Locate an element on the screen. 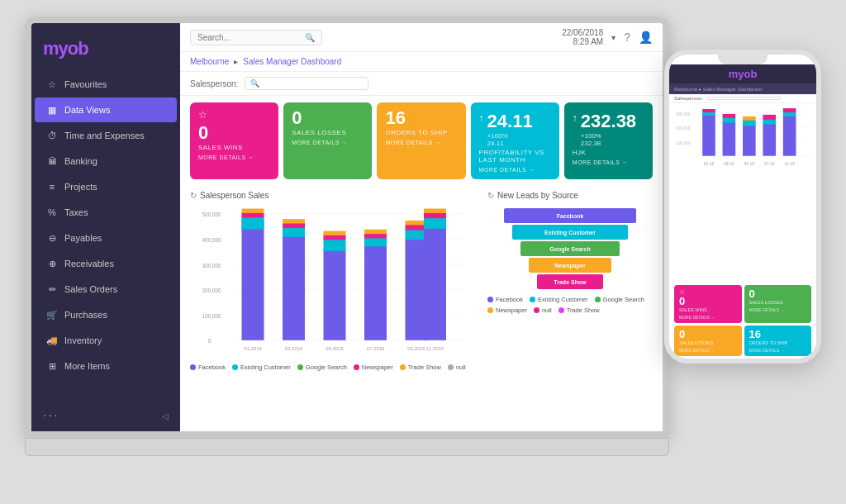  phone-kpi-0: ☆0Sales WinsMORE DETAILS → is located at coordinates (708, 304).